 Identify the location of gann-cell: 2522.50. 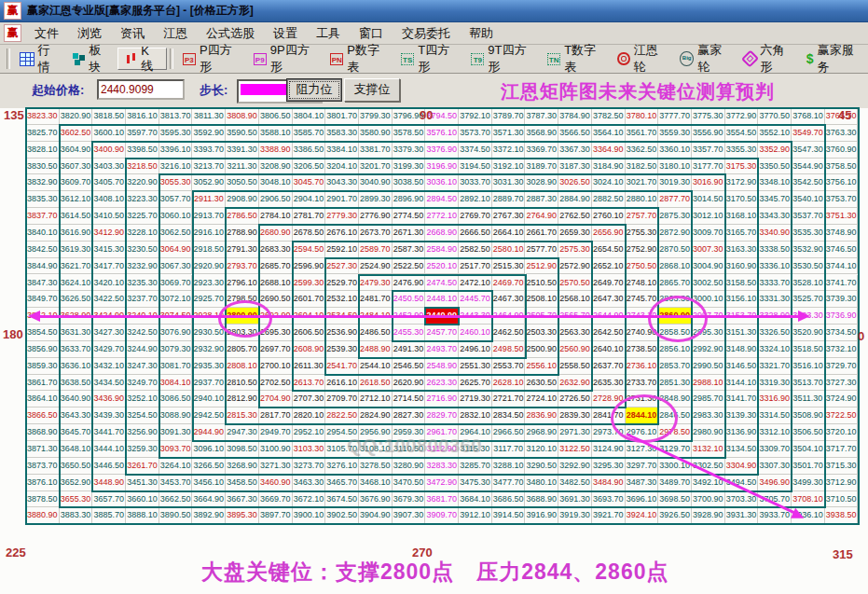
(409, 267).